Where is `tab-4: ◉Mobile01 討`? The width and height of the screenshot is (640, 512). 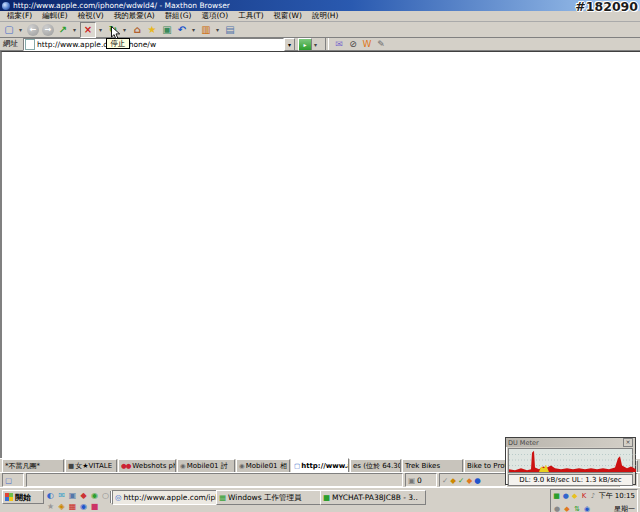
tab-4: ◉Mobile01 討 is located at coordinates (206, 466).